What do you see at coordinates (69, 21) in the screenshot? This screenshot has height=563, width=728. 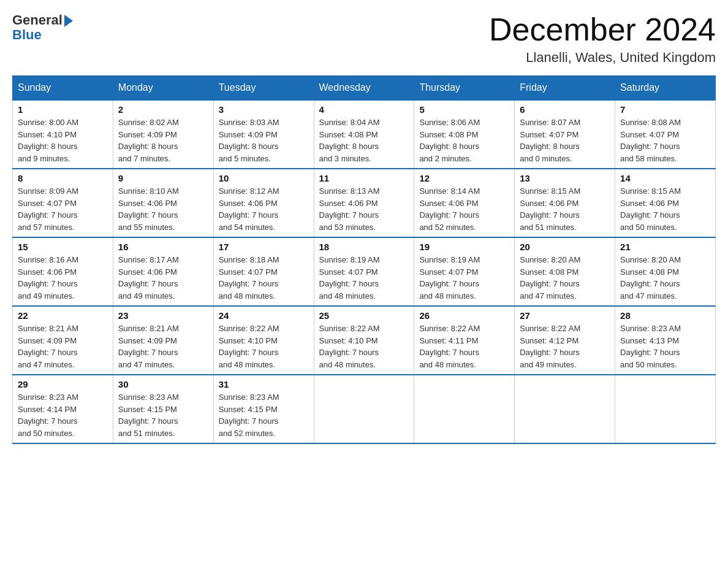 I see `logo-triangle-icon` at bounding box center [69, 21].